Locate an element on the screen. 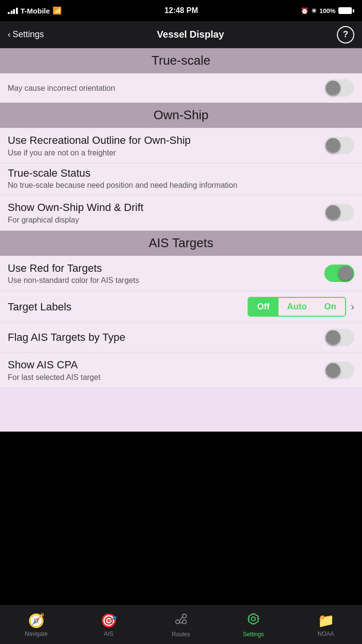  target-labels-text: Target Labels is located at coordinates (127, 307).